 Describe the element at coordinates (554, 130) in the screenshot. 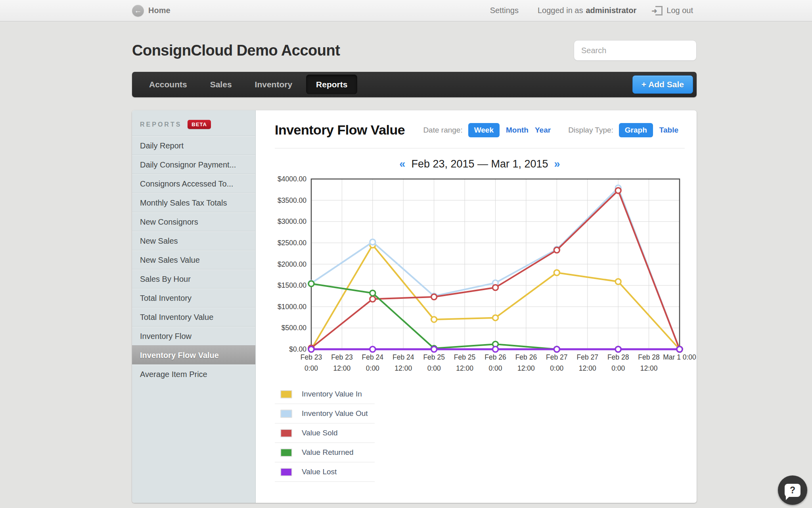

I see `report-controls: Date range: WeekMonthYear Display Type: …` at that location.